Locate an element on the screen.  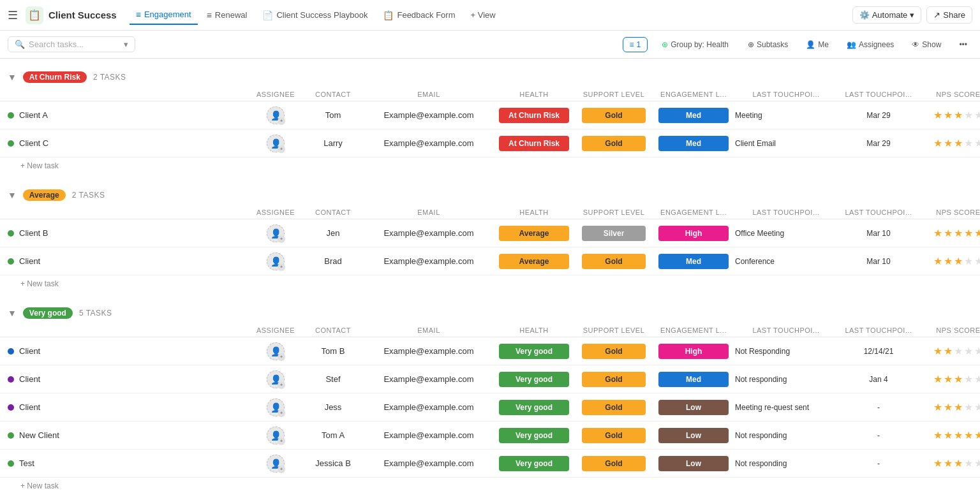
automate-button: ⚙️ Automate ▾ is located at coordinates (887, 15).